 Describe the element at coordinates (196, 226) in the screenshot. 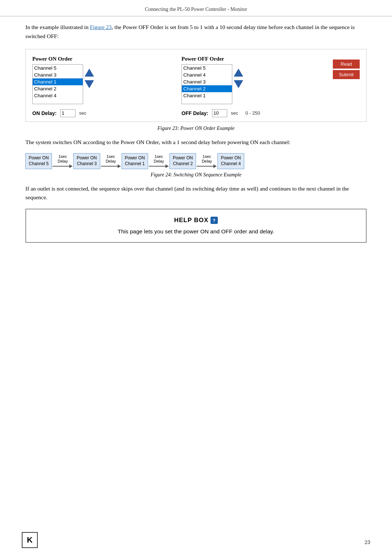

I see `help-box: HELP BOX ? This page lets you set the po…` at that location.